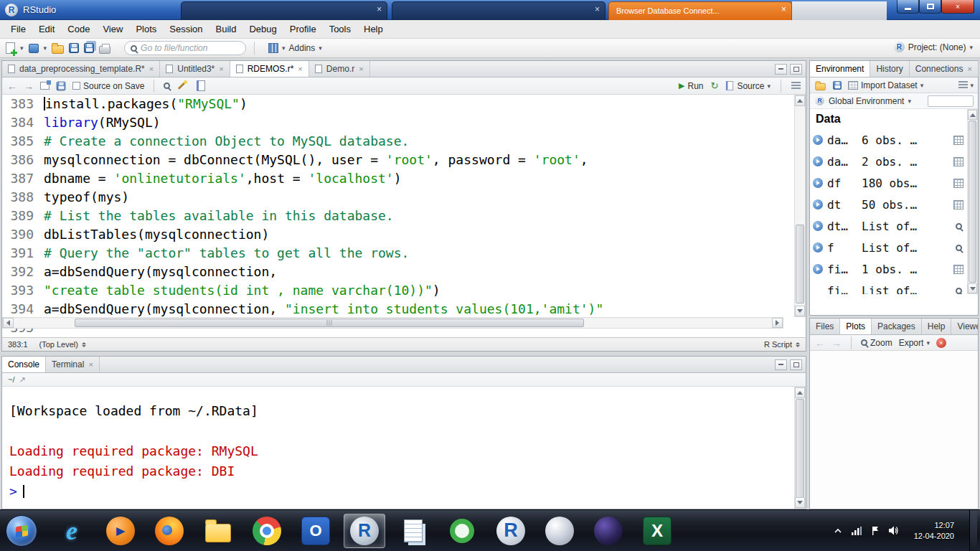  I want to click on menu-plots: Plots, so click(146, 29).